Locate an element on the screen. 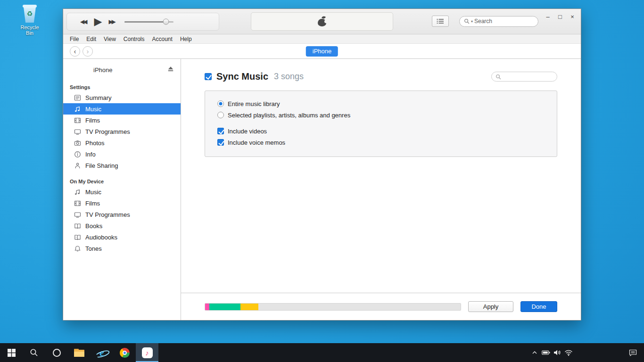 The height and width of the screenshot is (362, 644). filter-search-input is located at coordinates (528, 77).